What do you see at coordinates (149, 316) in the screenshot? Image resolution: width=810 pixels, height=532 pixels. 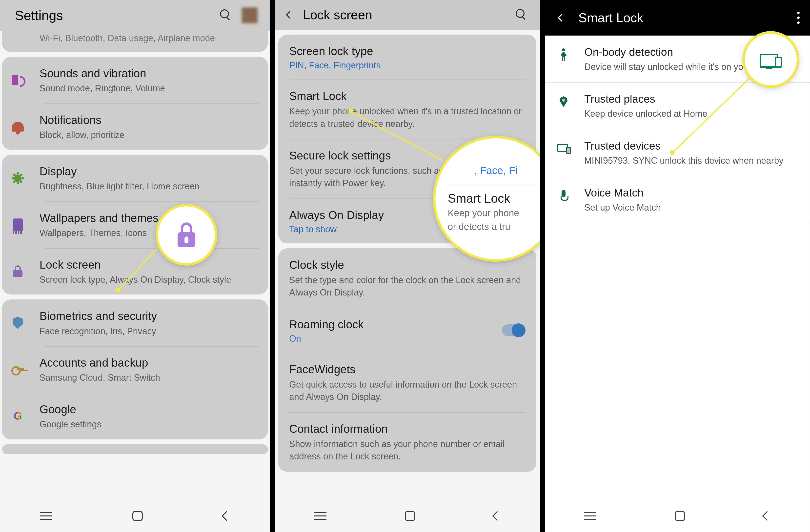 I see `settings-item-title: Biometrics and security` at bounding box center [149, 316].